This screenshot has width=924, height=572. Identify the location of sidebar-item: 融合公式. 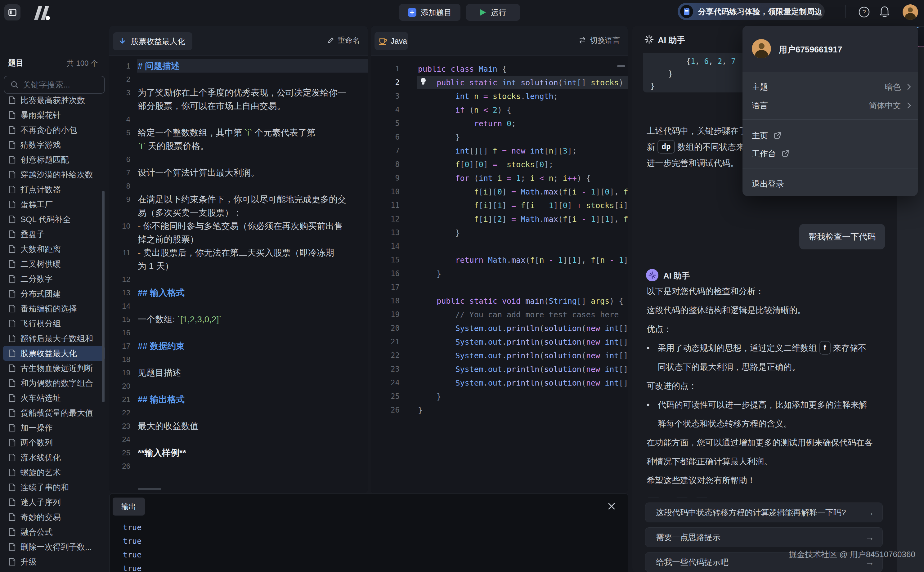
(54, 532).